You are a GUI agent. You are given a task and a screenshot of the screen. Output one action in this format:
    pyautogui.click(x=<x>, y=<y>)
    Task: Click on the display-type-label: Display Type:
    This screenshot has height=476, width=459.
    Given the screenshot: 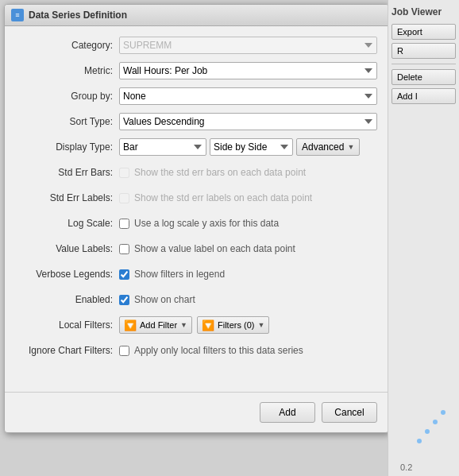 What is the action you would take?
    pyautogui.click(x=68, y=147)
    